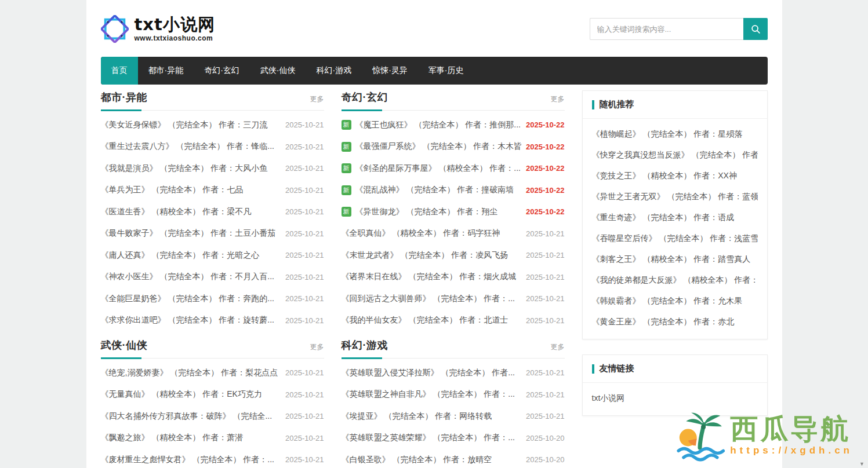  Describe the element at coordinates (675, 176) in the screenshot. I see `recommend-link: 《竞技之王》 （精校全本） 作者：XX神` at that location.